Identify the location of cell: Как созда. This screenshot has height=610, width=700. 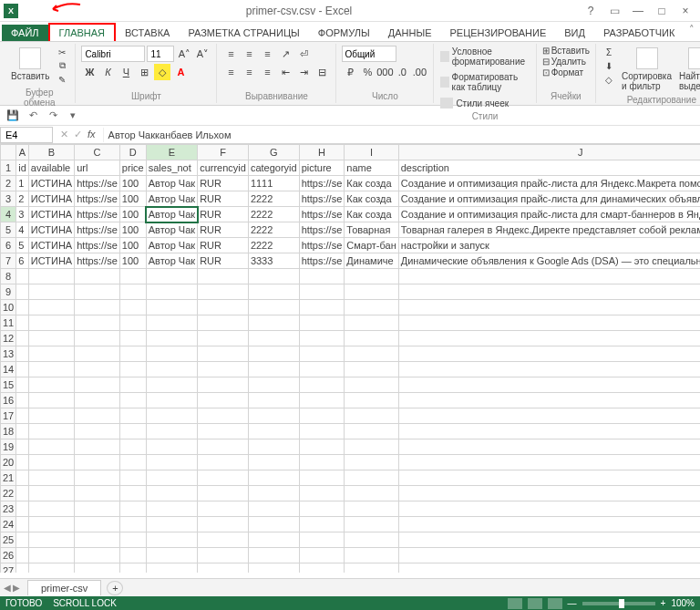
(372, 215).